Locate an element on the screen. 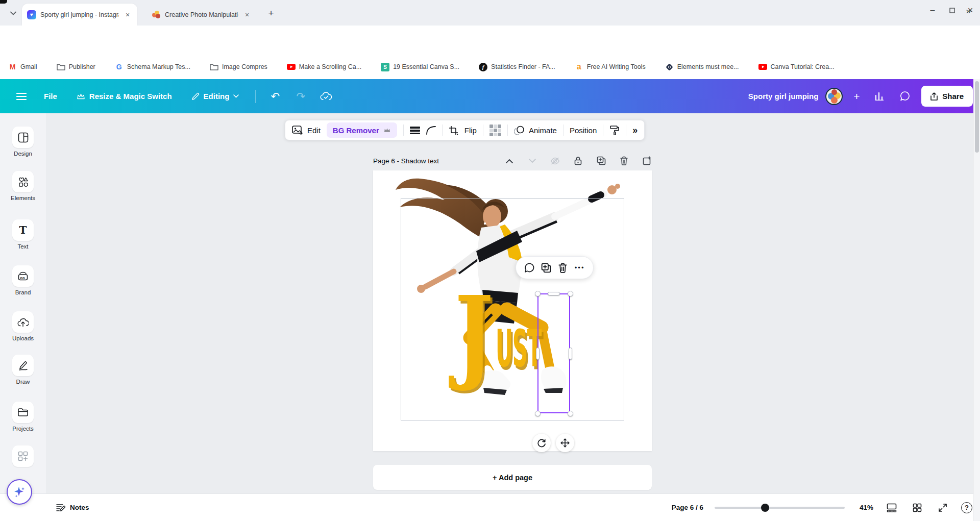  magic-assistant-button is located at coordinates (19, 492).